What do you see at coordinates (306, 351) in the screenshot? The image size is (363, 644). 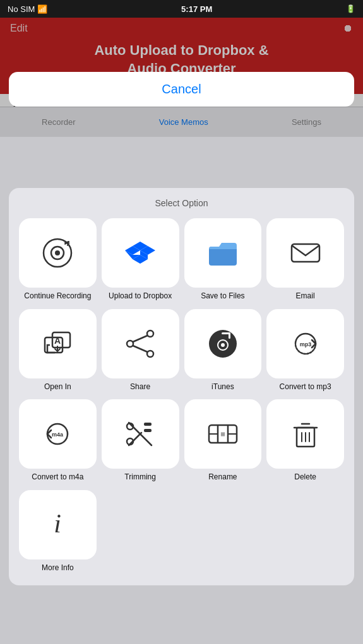 I see `option-convert-mp3: mp3 Convert to mp3` at bounding box center [306, 351].